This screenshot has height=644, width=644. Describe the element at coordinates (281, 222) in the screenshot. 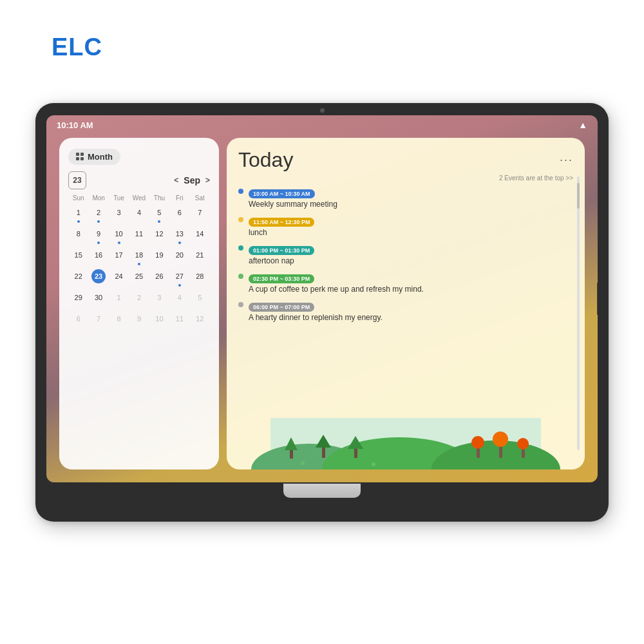

I see `event-time-badge: 11:50 AM ~ 12:30 PM` at that location.